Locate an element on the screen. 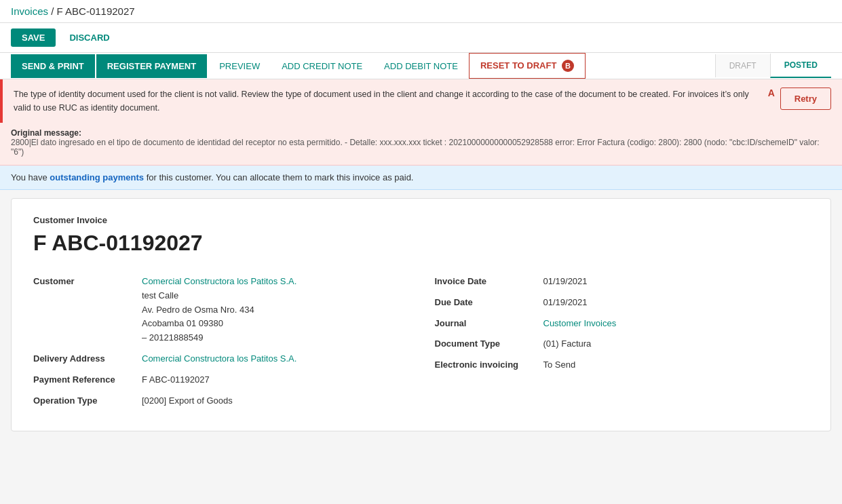 This screenshot has height=504, width=842. document-type-field: Document Type (01) Factura is located at coordinates (622, 345).